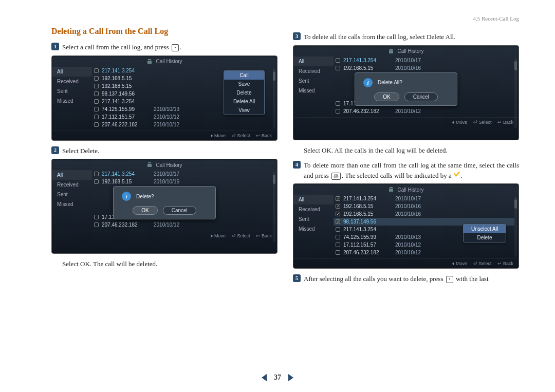 This screenshot has width=555, height=392. Describe the element at coordinates (390, 82) in the screenshot. I see `dialog-text: Delete All?` at that location.